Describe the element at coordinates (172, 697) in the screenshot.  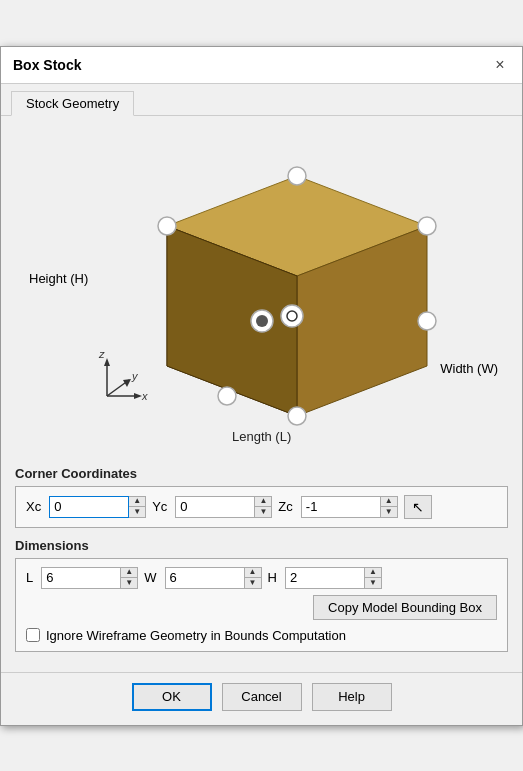
I see `ok-button: OK` at that location.